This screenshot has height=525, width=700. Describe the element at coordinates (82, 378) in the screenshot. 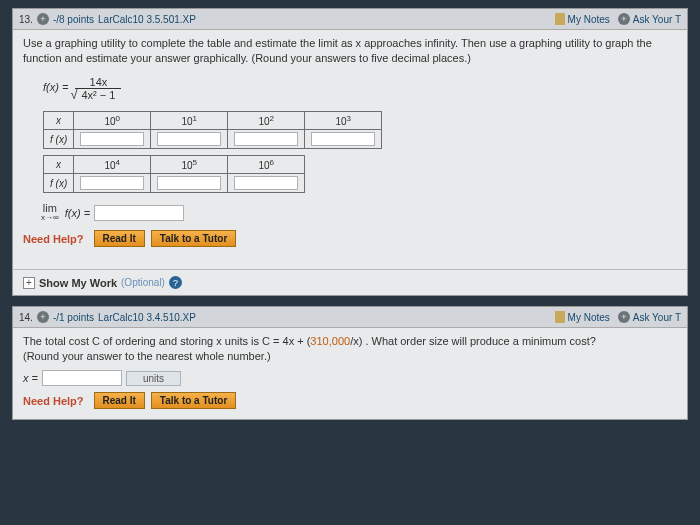

I see `order-size-input` at that location.